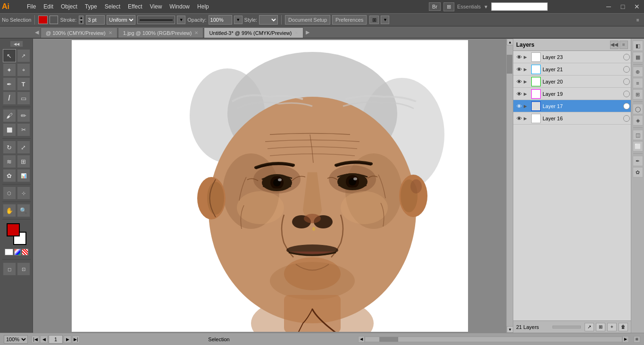  What do you see at coordinates (572, 69) in the screenshot?
I see `layer-row-21: 👁 ▶ Layer 21` at bounding box center [572, 69].